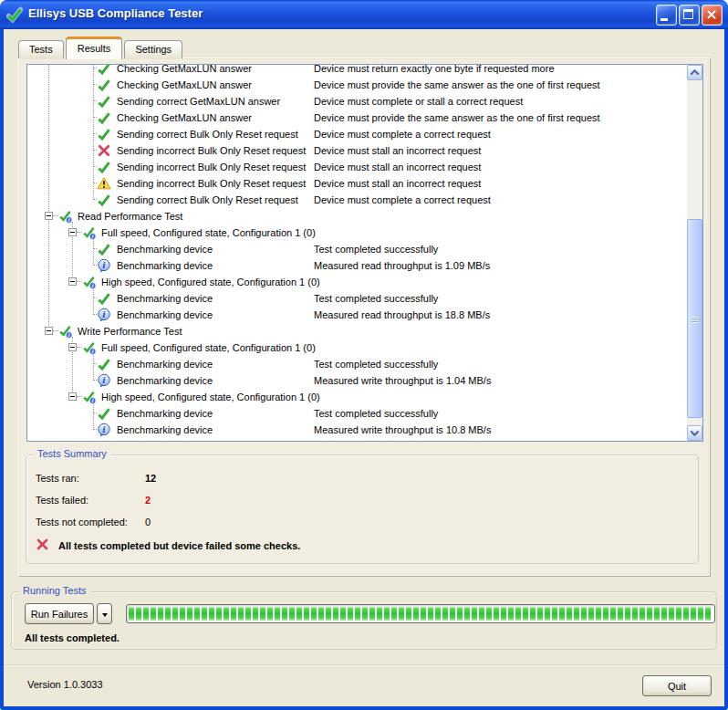 The height and width of the screenshot is (710, 728). Describe the element at coordinates (59, 613) in the screenshot. I see `run-failures-button: Run Failures` at that location.